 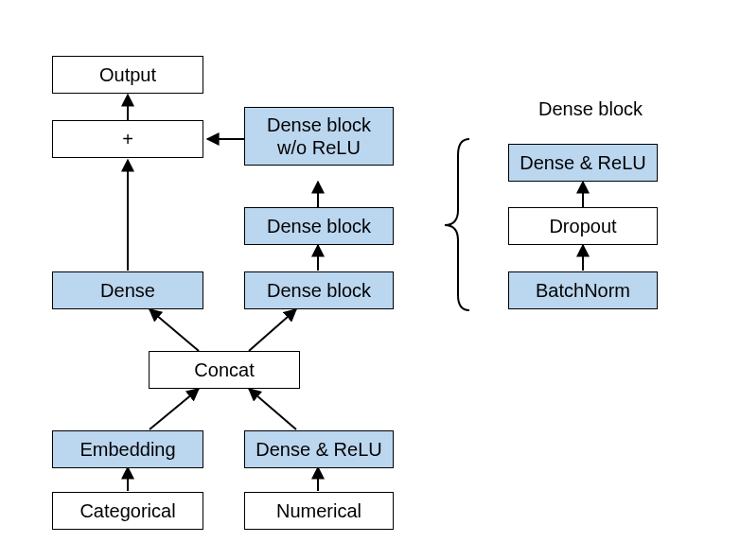 What do you see at coordinates (319, 226) in the screenshot?
I see `box-dense-block-mid: Dense block` at bounding box center [319, 226].